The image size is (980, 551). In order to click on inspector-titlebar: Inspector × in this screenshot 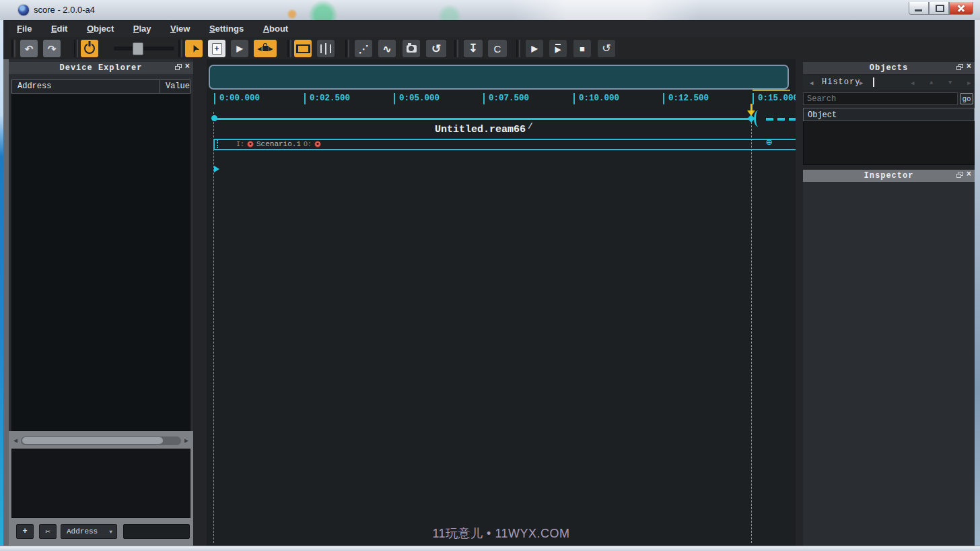, I will do `click(888, 176)`.